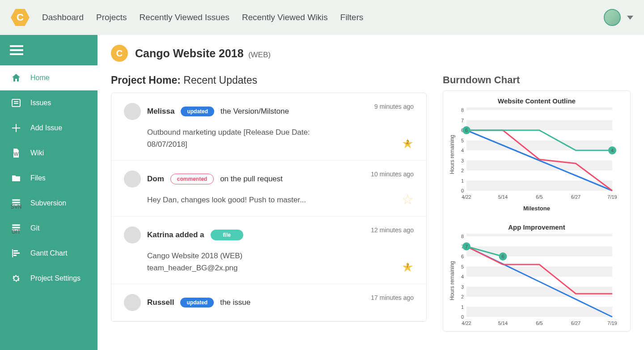 The height and width of the screenshot is (350, 644). Describe the element at coordinates (392, 298) in the screenshot. I see `update-timestamp: 17 minutes ago` at that location.